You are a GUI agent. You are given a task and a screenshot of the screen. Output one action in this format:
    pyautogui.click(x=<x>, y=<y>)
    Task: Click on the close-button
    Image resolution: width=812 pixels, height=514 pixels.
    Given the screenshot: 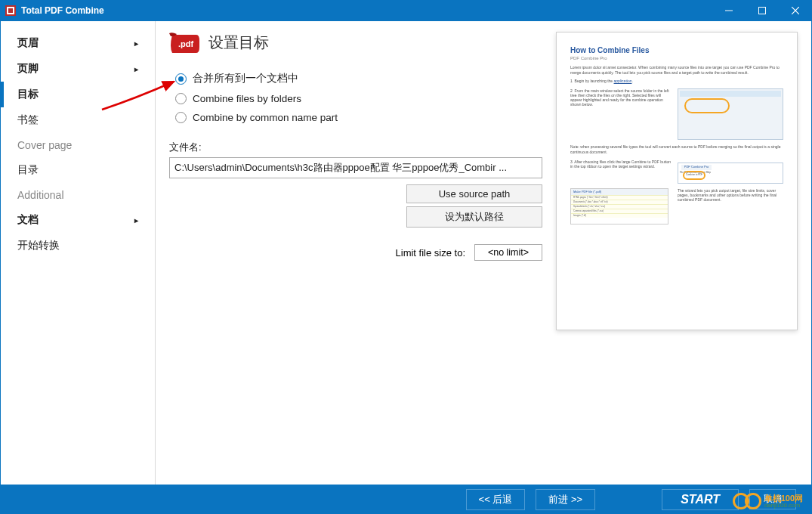 What is the action you would take?
    pyautogui.click(x=795, y=11)
    